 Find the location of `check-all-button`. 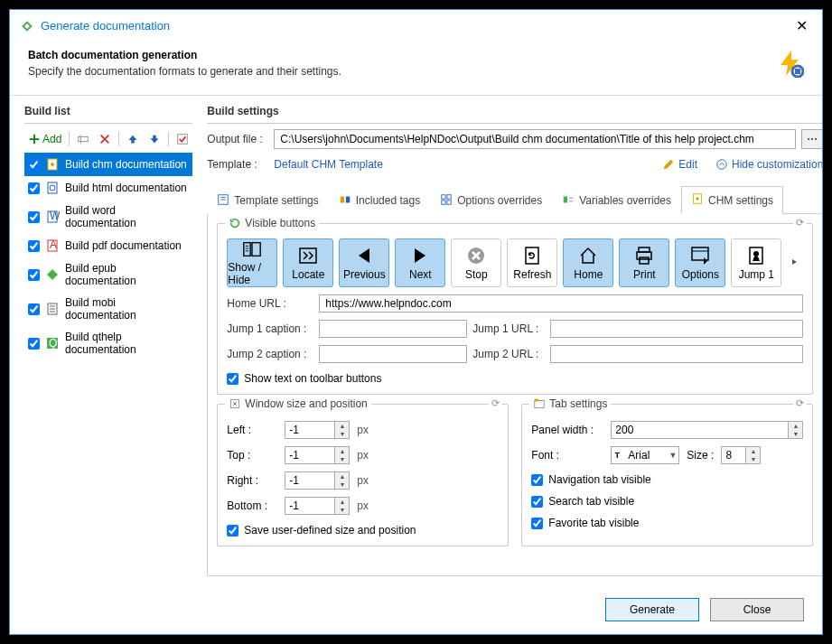

check-all-button is located at coordinates (182, 139).